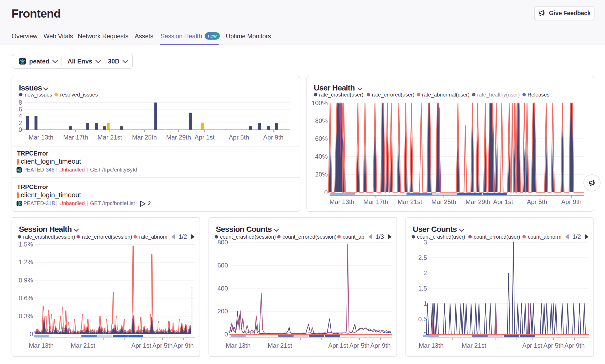 The height and width of the screenshot is (364, 605). Describe the element at coordinates (39, 170) in the screenshot. I see `svg-text: PEATED-348` at that location.